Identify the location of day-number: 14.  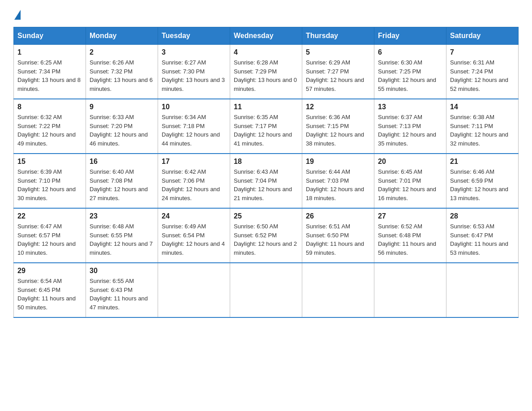
(482, 107).